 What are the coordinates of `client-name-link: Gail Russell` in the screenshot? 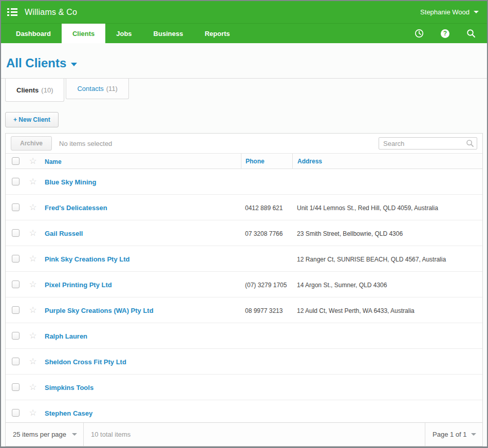 It's located at (64, 233).